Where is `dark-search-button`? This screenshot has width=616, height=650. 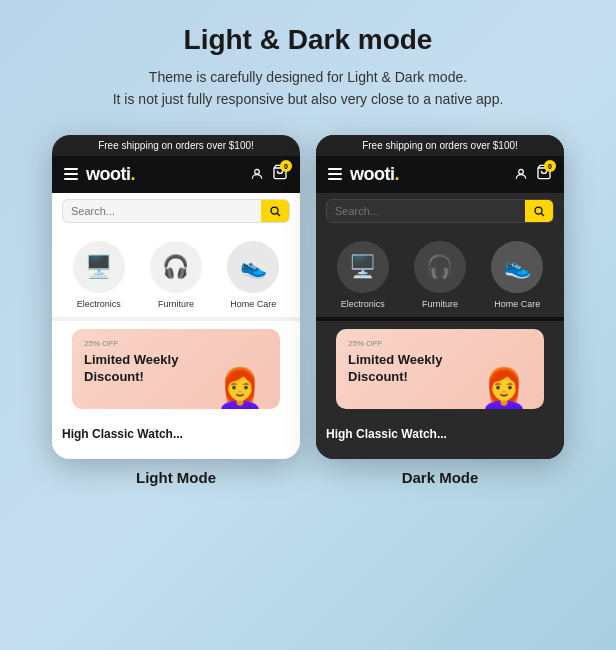 dark-search-button is located at coordinates (539, 211).